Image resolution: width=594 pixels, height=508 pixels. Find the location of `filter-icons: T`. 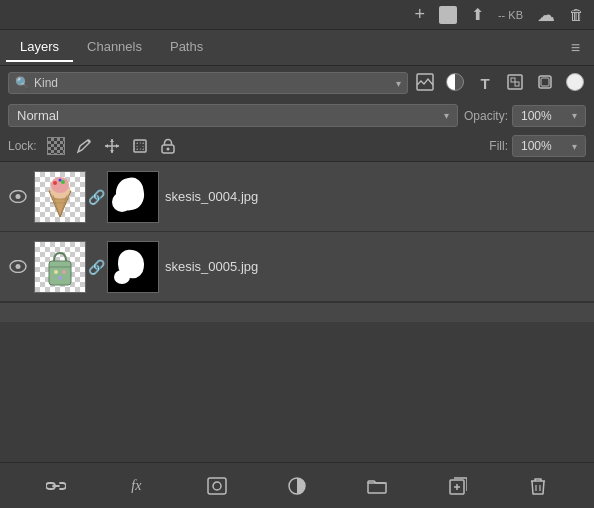

filter-icons: T is located at coordinates (500, 84).